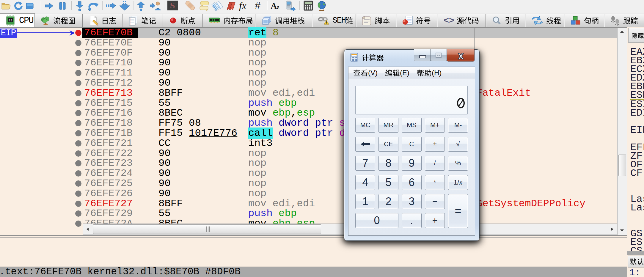 This screenshot has height=277, width=644. I want to click on svg-text: fx, so click(243, 6).